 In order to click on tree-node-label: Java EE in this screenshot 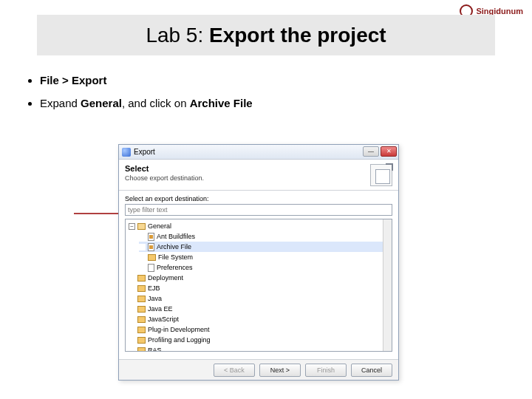, I will do `click(160, 309)`.